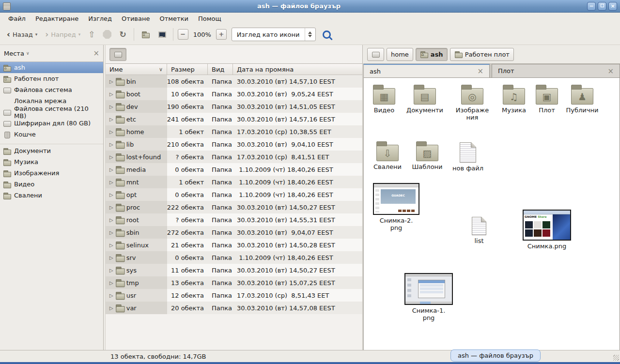  I want to click on table-row: ▷lost+found? обектаПапка17.03.2010 (ср) …, so click(234, 157).